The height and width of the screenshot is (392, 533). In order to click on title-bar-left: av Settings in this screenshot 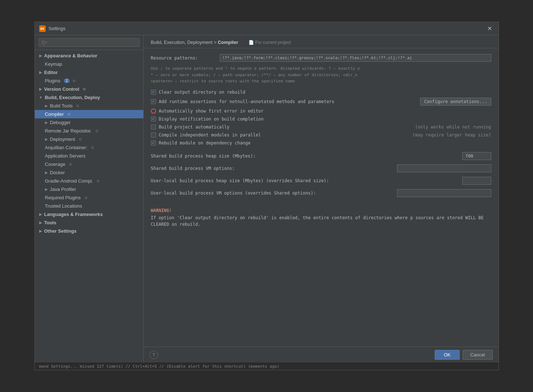, I will do `click(52, 29)`.